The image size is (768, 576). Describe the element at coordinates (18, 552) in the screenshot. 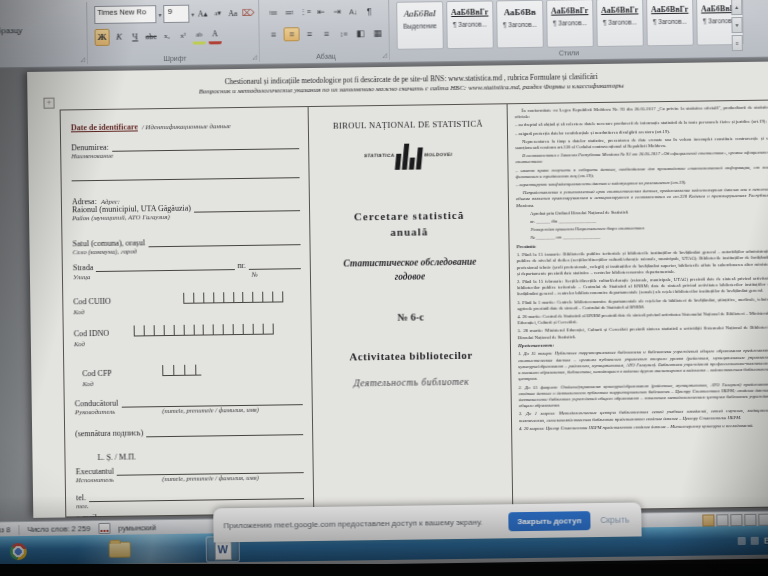

I see `chrome-icon` at that location.